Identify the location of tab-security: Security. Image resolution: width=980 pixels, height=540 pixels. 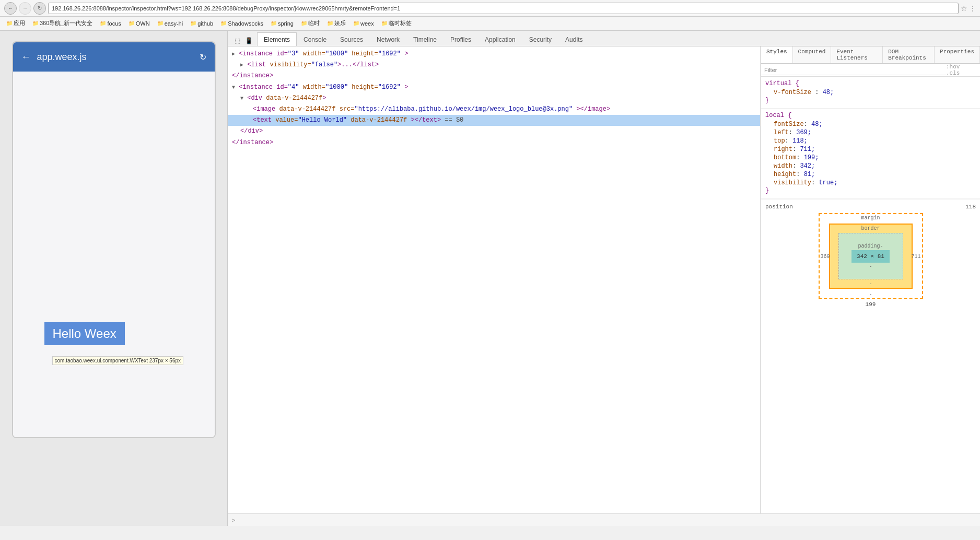
(540, 39).